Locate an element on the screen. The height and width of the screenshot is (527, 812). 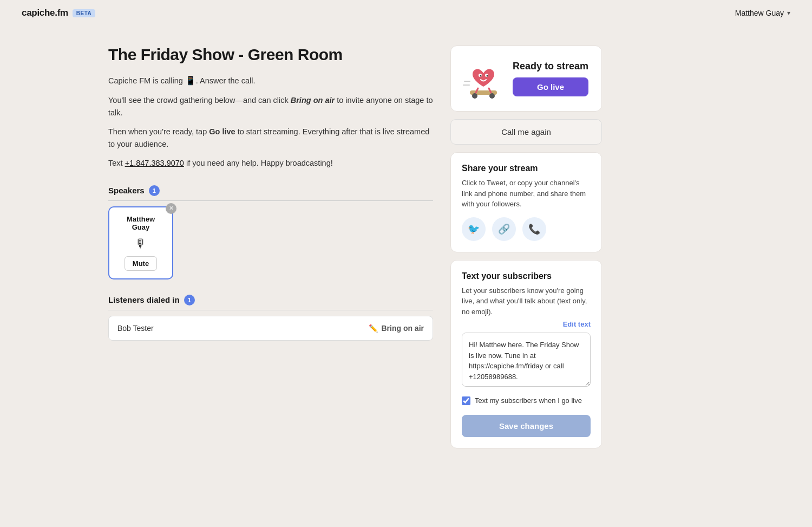
speakers-section-header: Speakers 1 is located at coordinates (271, 193).